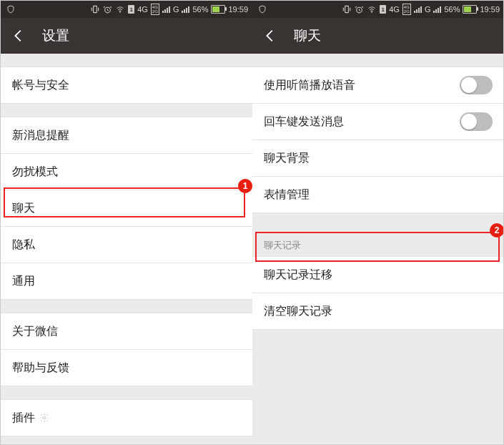 The height and width of the screenshot is (445, 504). Describe the element at coordinates (298, 312) in the screenshot. I see `item-label: 清空聊天记录` at that location.